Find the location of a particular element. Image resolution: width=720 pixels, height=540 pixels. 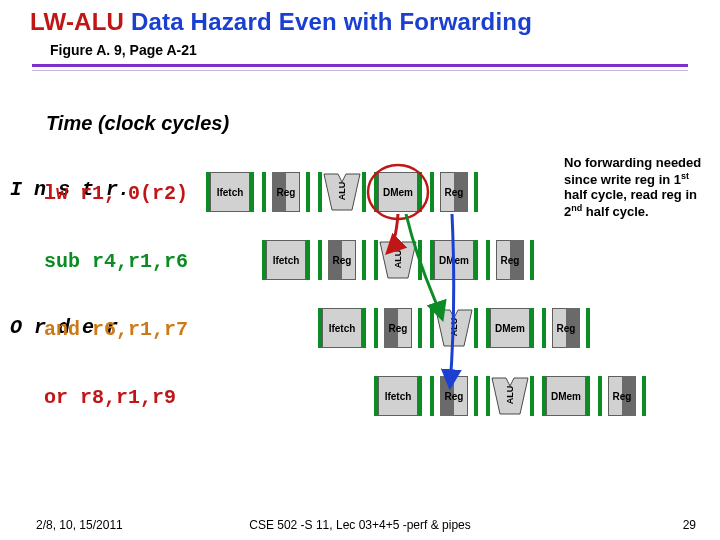

instruction-text: lw r1, 0(r2) is located at coordinates (116, 194).